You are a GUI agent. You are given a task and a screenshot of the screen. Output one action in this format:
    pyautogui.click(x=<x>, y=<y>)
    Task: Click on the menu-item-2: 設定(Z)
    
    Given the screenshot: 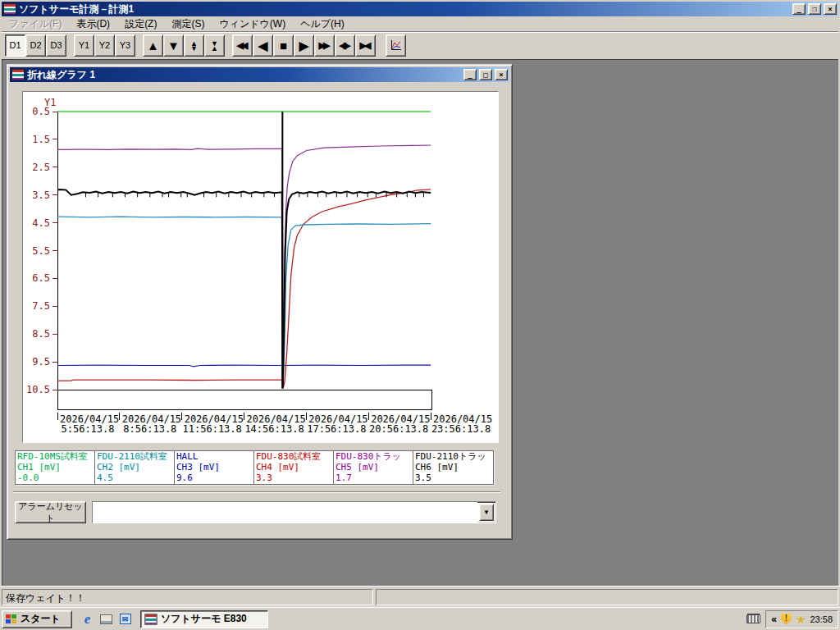 What is the action you would take?
    pyautogui.click(x=141, y=25)
    